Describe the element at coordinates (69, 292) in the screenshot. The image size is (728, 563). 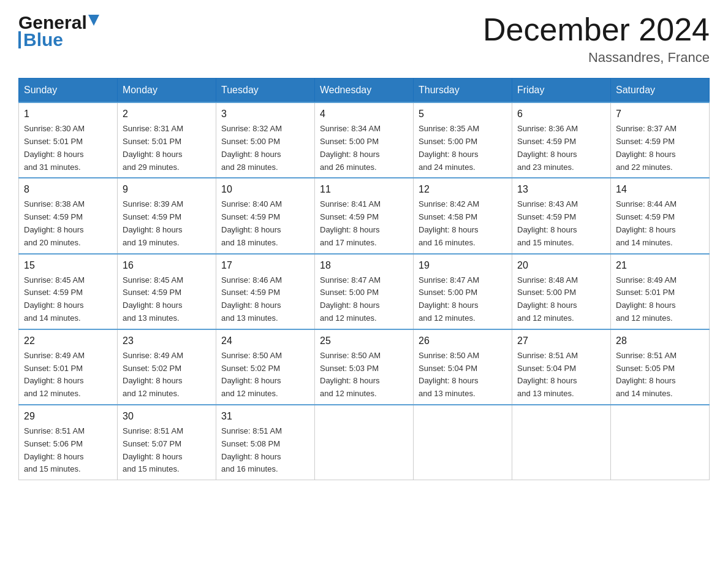
I see `day-cell: 15 Sunrise: 8:45 AMSunset: 4:59 PMDaylig…` at that location.